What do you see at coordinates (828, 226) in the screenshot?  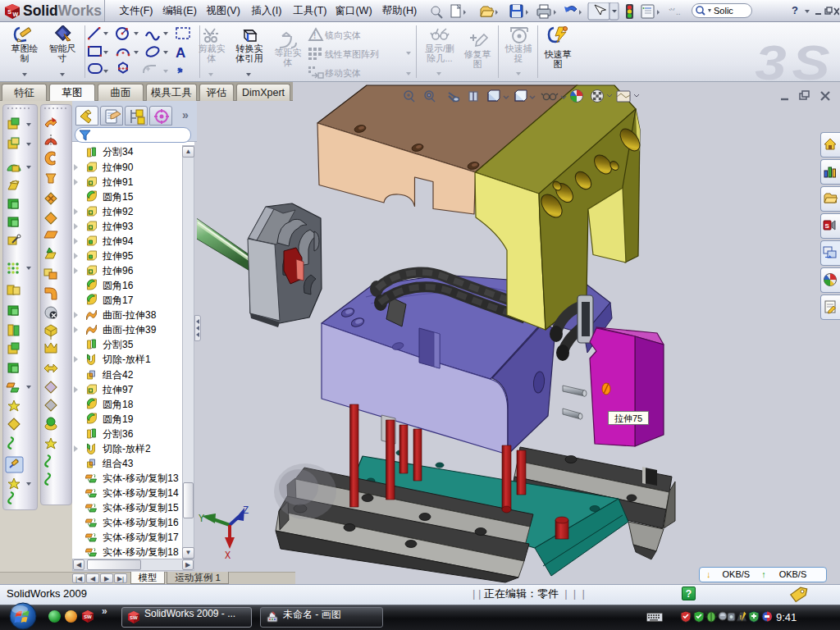 I see `svg-text: S` at bounding box center [828, 226].